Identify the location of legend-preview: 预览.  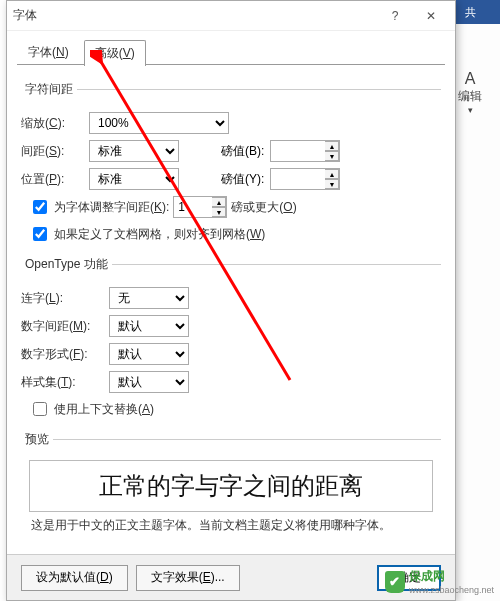
(37, 440).